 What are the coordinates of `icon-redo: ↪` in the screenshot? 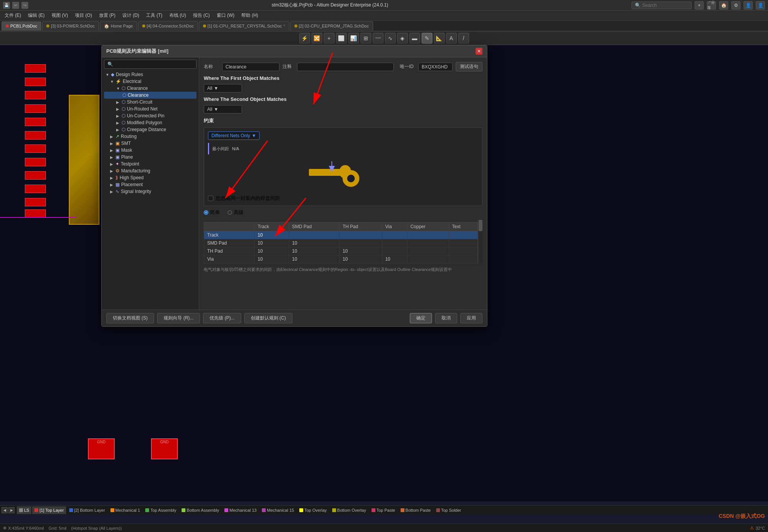 It's located at (25, 5).